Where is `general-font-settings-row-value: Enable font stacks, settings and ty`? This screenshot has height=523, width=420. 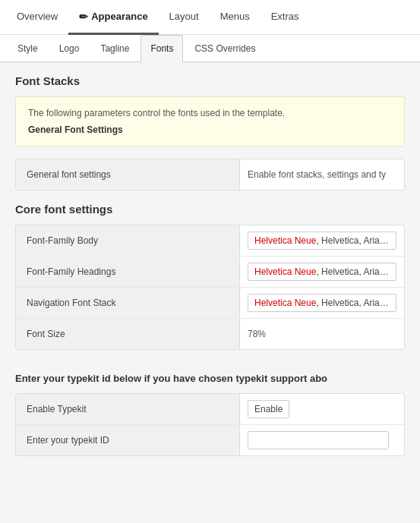 general-font-settings-row-value: Enable font stacks, settings and ty is located at coordinates (322, 175).